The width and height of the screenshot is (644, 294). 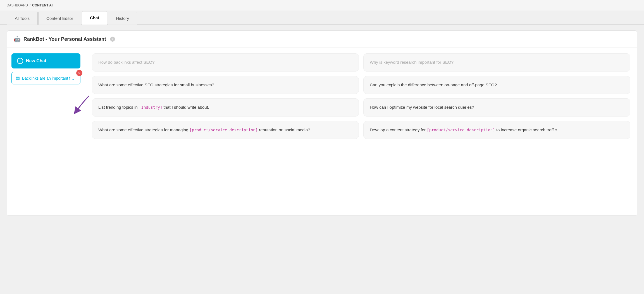 What do you see at coordinates (322, 18) in the screenshot?
I see `tabs-bar: AI Tools Content Editor Chat History` at bounding box center [322, 18].